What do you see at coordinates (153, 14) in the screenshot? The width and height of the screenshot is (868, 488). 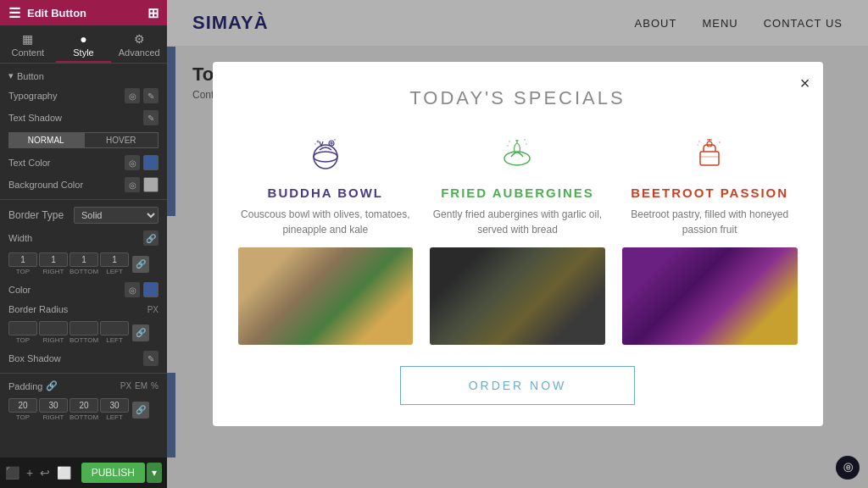 I see `grid-icon: ⊞` at bounding box center [153, 14].